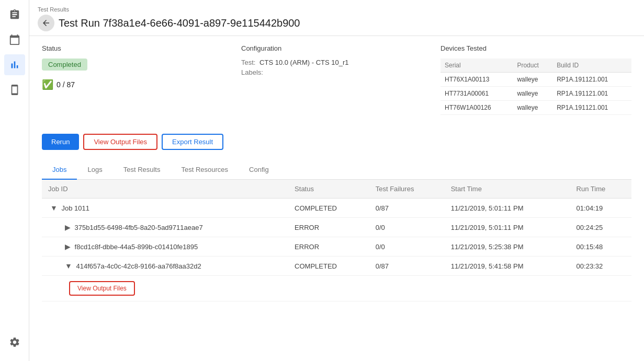 The width and height of the screenshot is (644, 361). What do you see at coordinates (601, 247) in the screenshot?
I see `run-time-cell: 00:15:48` at bounding box center [601, 247].